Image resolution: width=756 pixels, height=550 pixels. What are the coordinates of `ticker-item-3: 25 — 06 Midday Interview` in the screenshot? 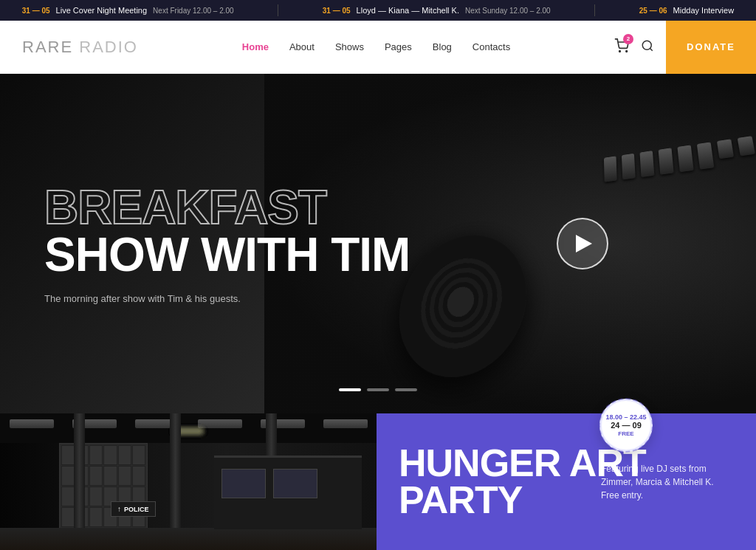 It's located at (687, 10).